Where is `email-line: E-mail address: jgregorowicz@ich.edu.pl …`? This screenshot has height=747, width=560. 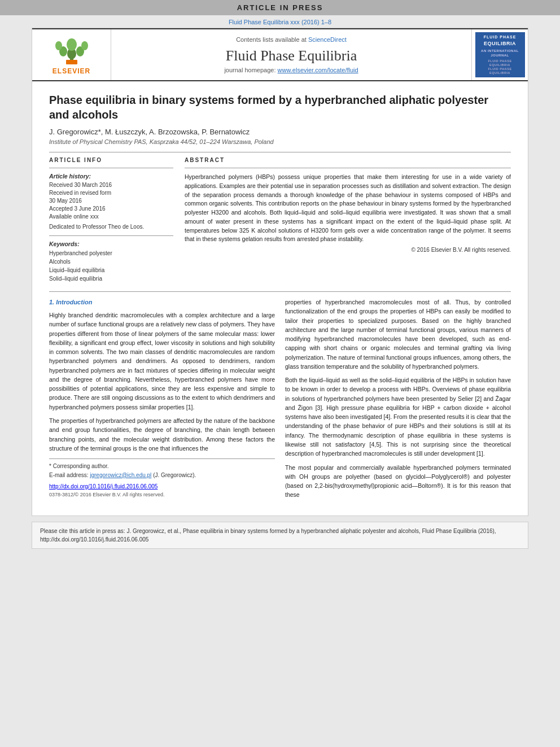
email-line: E-mail address: jgregorowicz@ich.edu.pl … is located at coordinates (162, 475).